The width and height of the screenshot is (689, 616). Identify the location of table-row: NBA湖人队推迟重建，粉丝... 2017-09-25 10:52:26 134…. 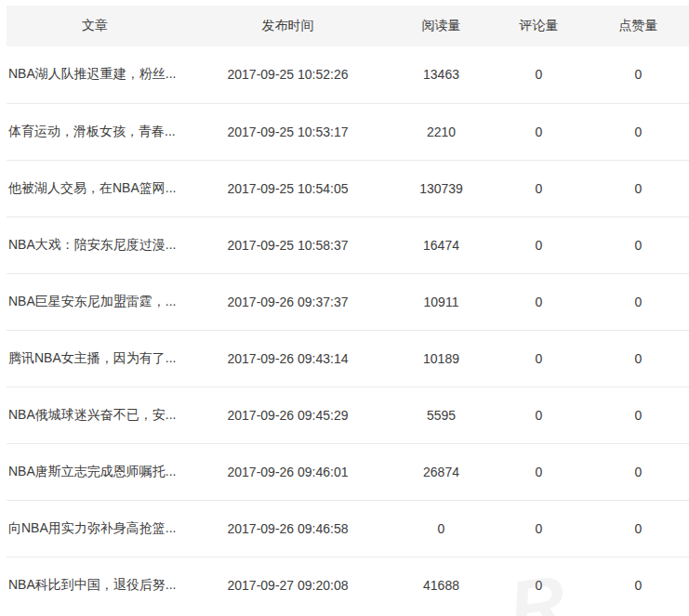
(348, 74).